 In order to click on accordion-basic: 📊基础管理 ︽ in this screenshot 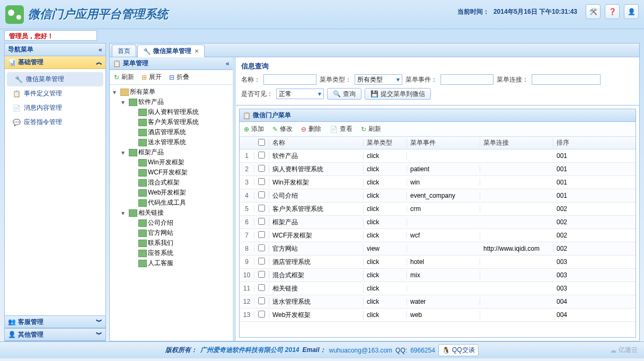, I will do `click(55, 63)`.